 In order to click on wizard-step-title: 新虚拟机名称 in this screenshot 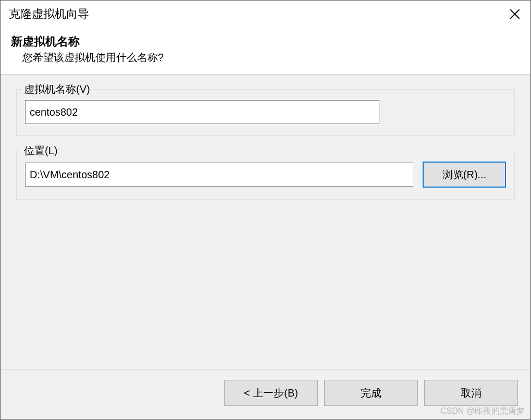, I will do `click(266, 42)`.